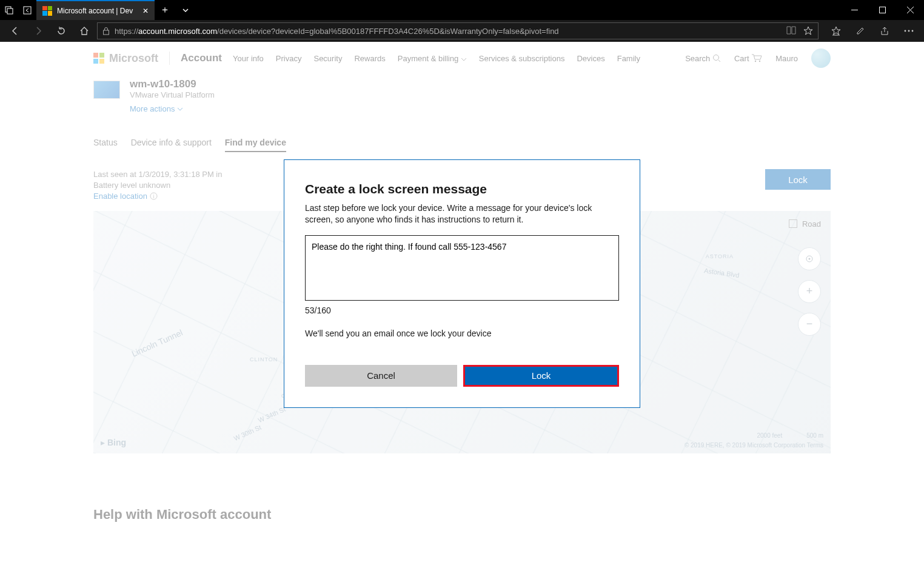 This screenshot has width=924, height=571. What do you see at coordinates (808, 31) in the screenshot?
I see `favorite-star-icon` at bounding box center [808, 31].